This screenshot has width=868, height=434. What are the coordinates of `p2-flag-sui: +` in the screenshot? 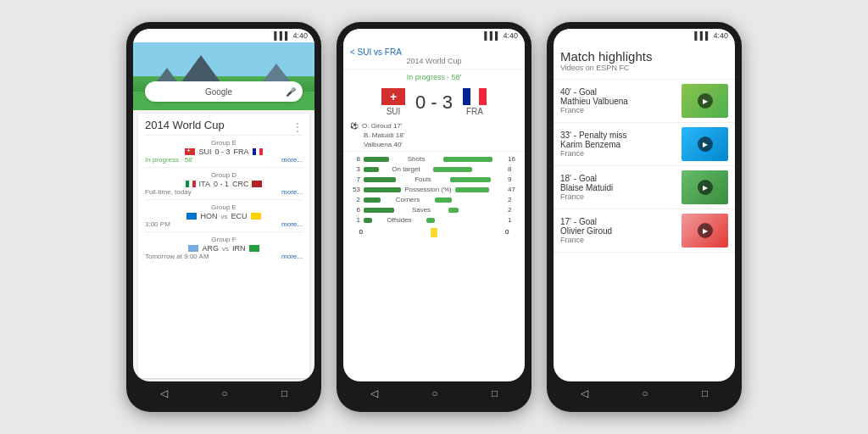 It's located at (393, 97).